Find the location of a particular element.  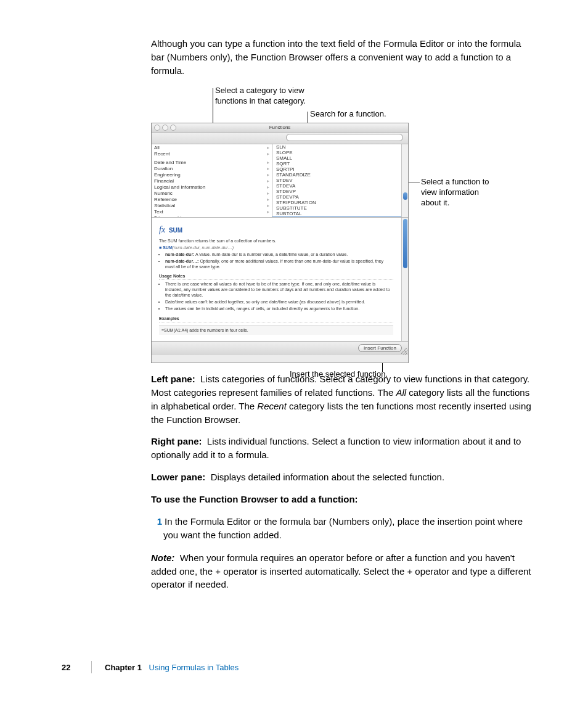

usage-note-item: The values can be in individual cells, r… is located at coordinates (279, 308).